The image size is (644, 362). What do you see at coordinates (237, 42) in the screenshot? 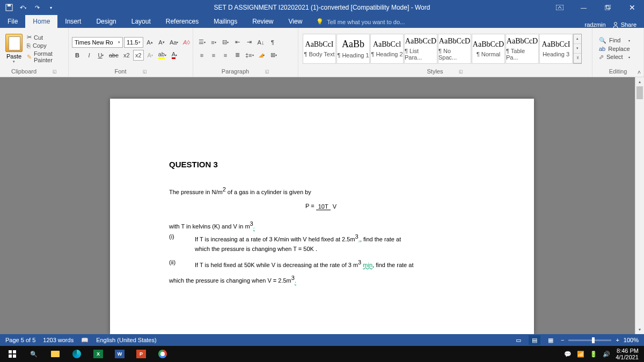
I see `decrease-indent-button: ⇤` at bounding box center [237, 42].